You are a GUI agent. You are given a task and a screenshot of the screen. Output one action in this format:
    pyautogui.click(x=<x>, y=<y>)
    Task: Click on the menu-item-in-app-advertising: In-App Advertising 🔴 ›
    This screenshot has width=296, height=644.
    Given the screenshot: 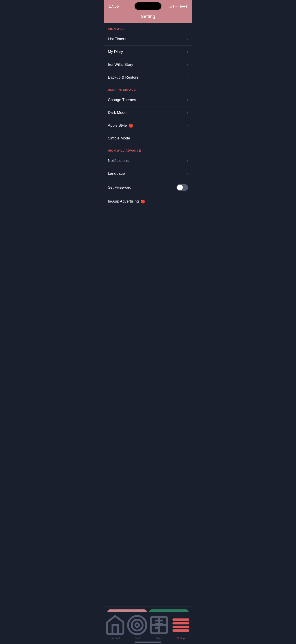 What is the action you would take?
    pyautogui.click(x=148, y=202)
    